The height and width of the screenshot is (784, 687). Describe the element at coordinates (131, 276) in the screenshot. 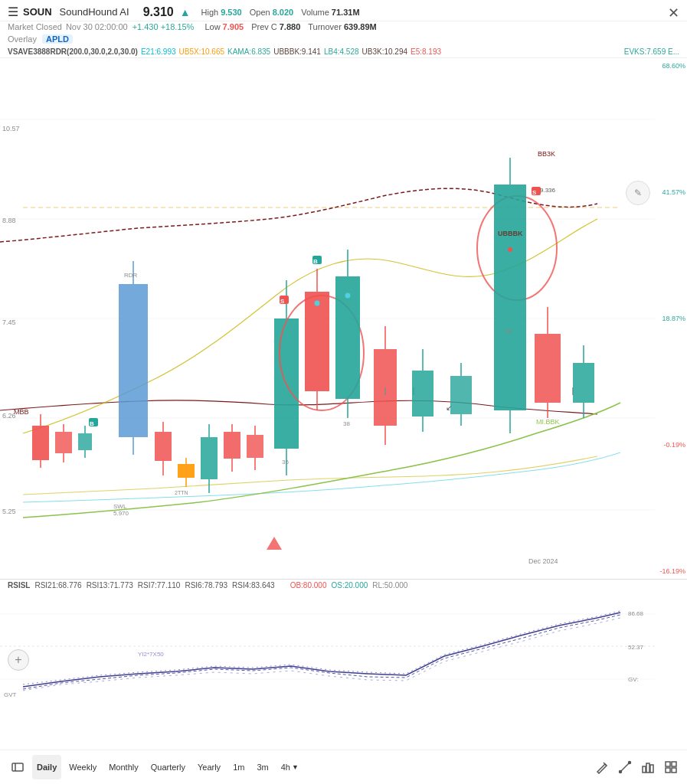

I see `svg-text: RDR` at that location.